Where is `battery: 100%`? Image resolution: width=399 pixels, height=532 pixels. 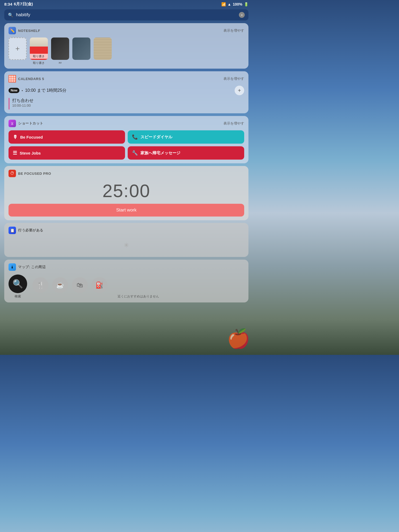
battery: 100% is located at coordinates (238, 4).